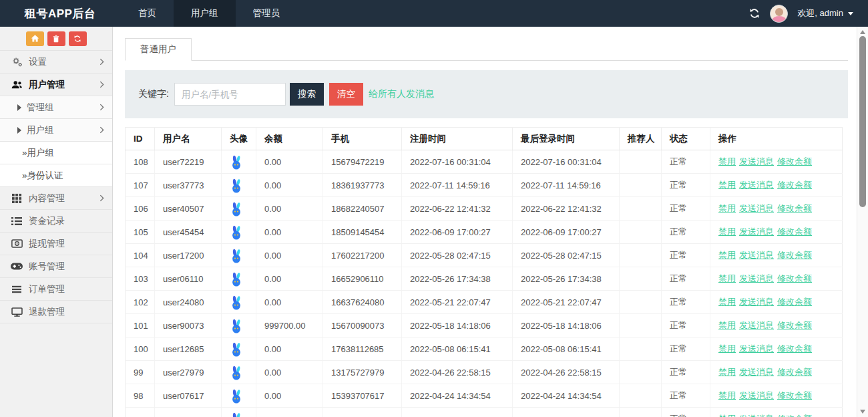 The image size is (868, 417). I want to click on caret-icon, so click(19, 130).